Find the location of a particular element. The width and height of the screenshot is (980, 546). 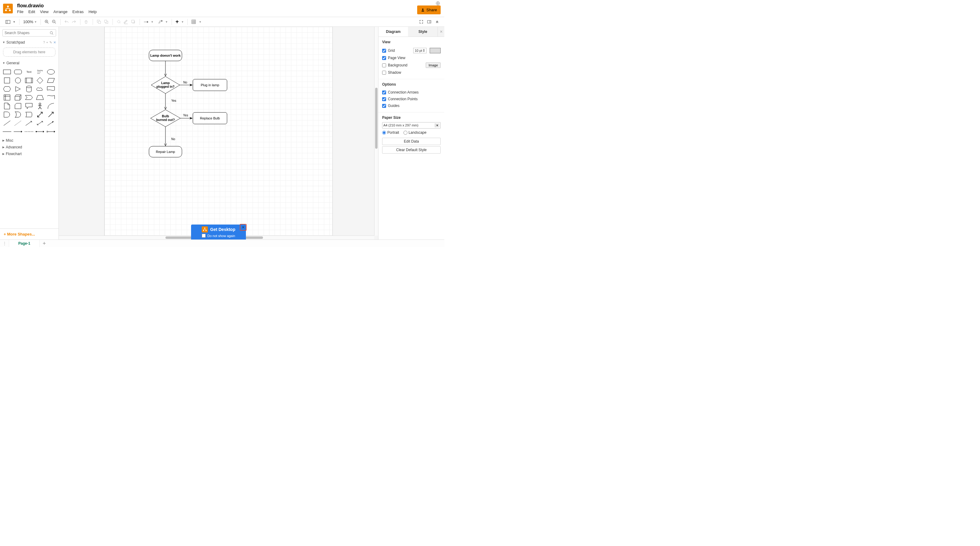

zoom-out-icon is located at coordinates (54, 22).